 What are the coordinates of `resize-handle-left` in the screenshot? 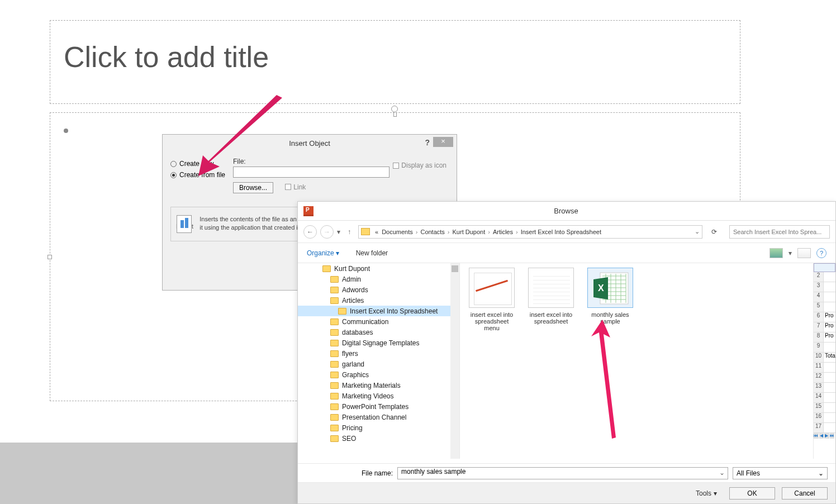 It's located at (50, 257).